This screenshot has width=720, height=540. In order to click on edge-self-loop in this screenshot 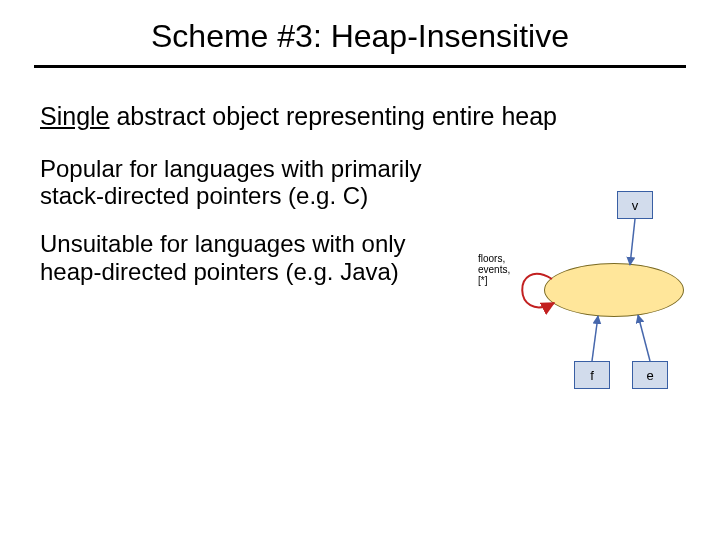, I will do `click(538, 290)`.